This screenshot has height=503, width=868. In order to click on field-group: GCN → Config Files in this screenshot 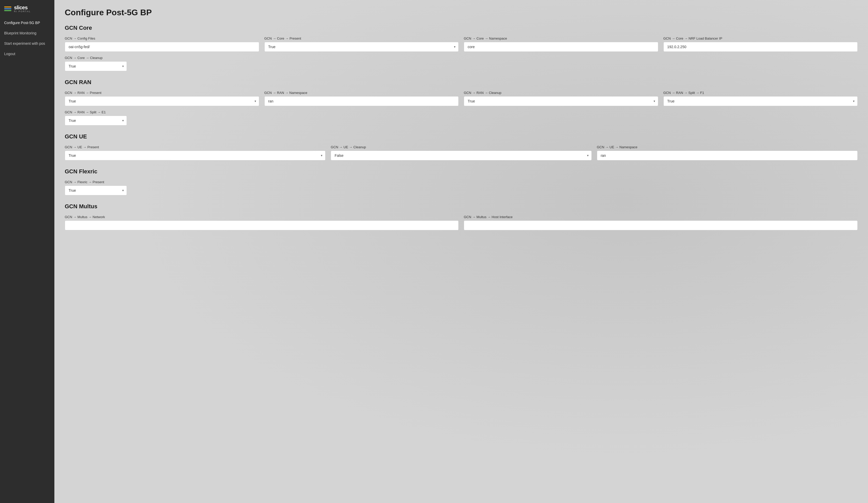, I will do `click(162, 44)`.